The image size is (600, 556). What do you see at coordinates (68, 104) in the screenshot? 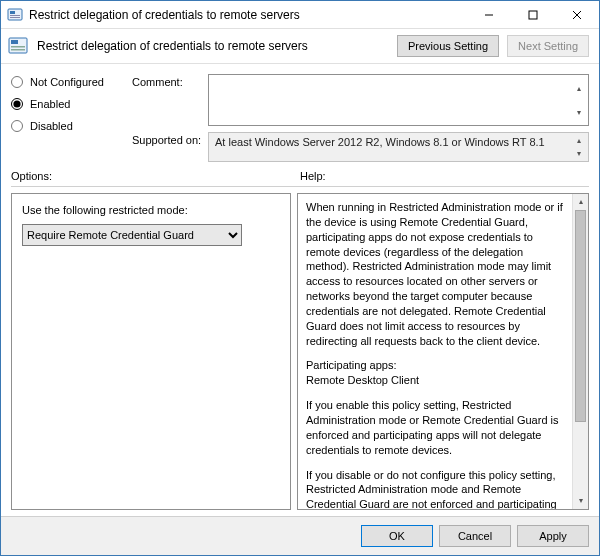
I see `radio-enabled: Enabled` at bounding box center [68, 104].